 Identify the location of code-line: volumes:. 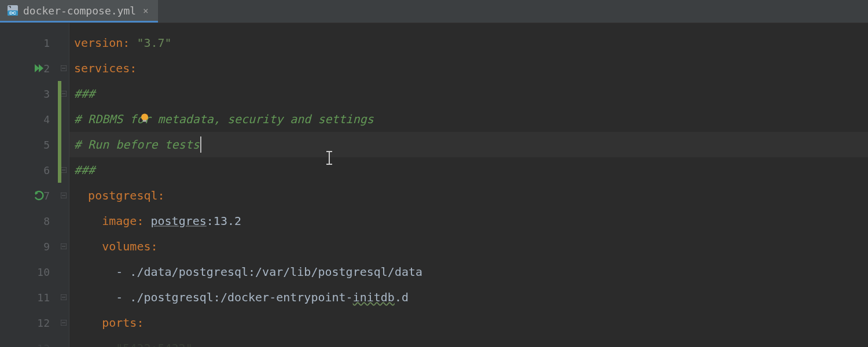
(469, 246).